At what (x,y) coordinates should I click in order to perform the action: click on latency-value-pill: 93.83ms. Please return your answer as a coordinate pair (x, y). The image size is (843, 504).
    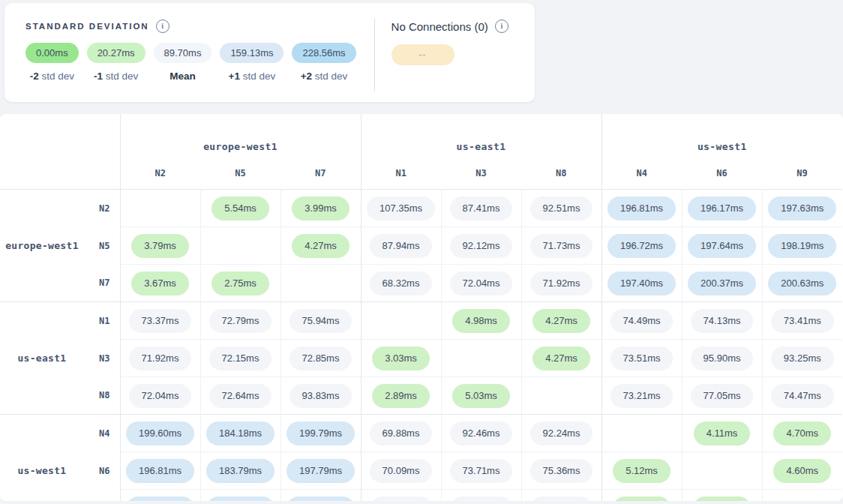
    Looking at the image, I should click on (321, 396).